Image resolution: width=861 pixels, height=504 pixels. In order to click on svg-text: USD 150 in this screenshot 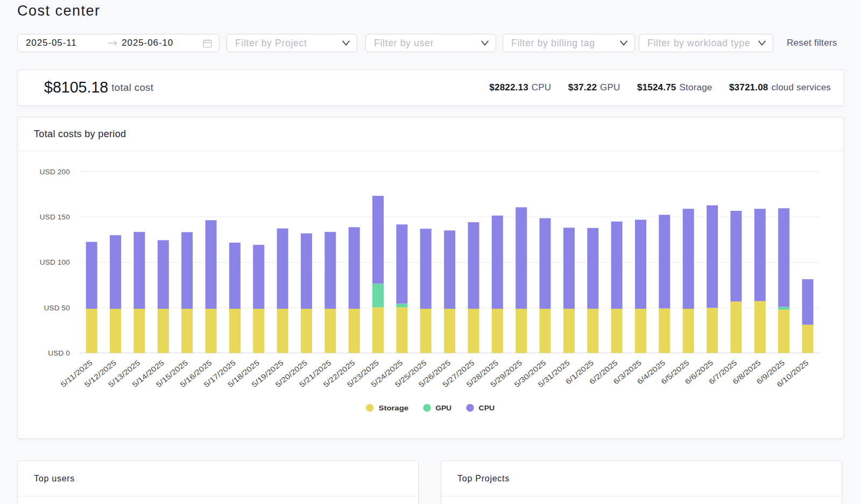, I will do `click(55, 217)`.